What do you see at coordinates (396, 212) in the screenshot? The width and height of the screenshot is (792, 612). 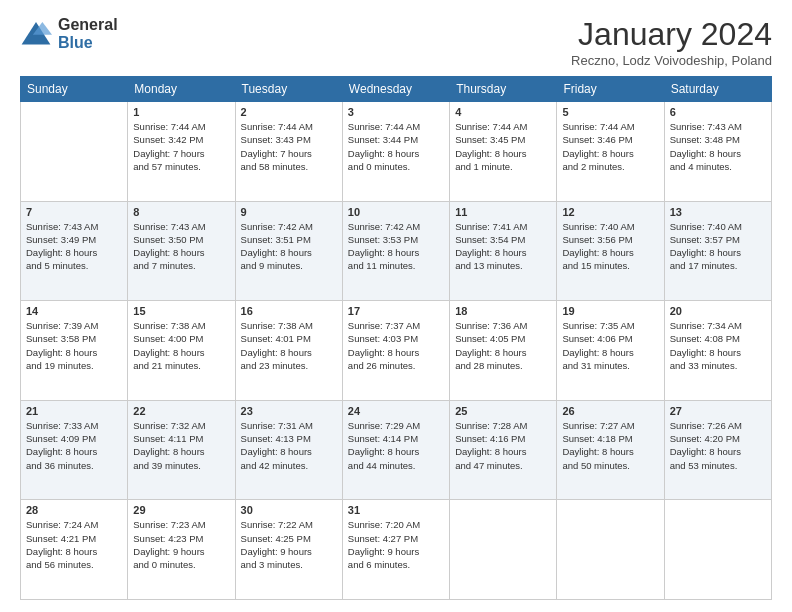 I see `day-number: 10` at bounding box center [396, 212].